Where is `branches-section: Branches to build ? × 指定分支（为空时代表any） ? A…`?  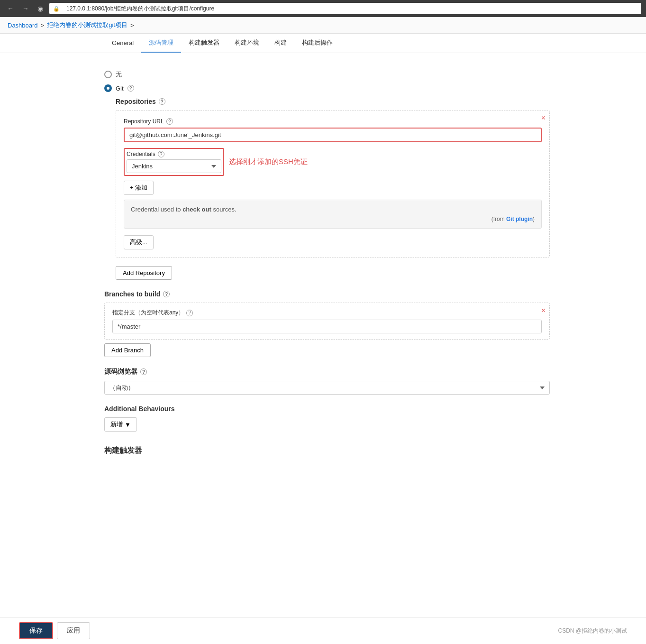 branches-section: Branches to build ? × 指定分支（为空时代表any） ? A… is located at coordinates (327, 323).